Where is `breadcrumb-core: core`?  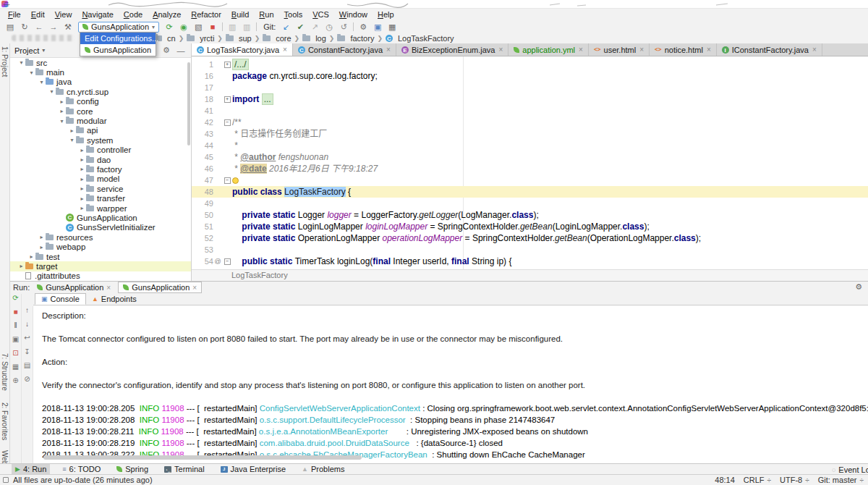 breadcrumb-core: core is located at coordinates (276, 38).